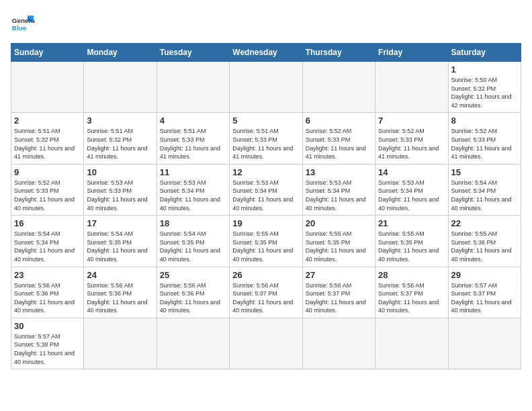  What do you see at coordinates (484, 138) in the screenshot?
I see `calendar-day-cell: 8Sunrise: 5:52 AMSunset: 5:33 PMDaylight…` at bounding box center [484, 138].